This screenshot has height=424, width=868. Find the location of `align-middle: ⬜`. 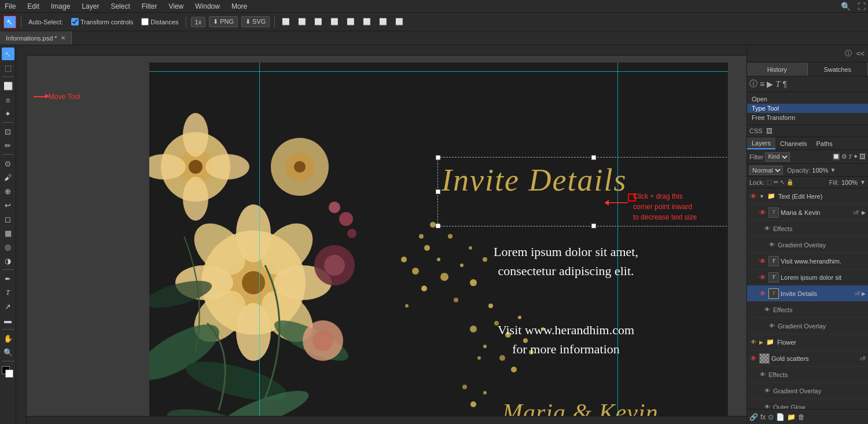

align-middle: ⬜ is located at coordinates (367, 22).